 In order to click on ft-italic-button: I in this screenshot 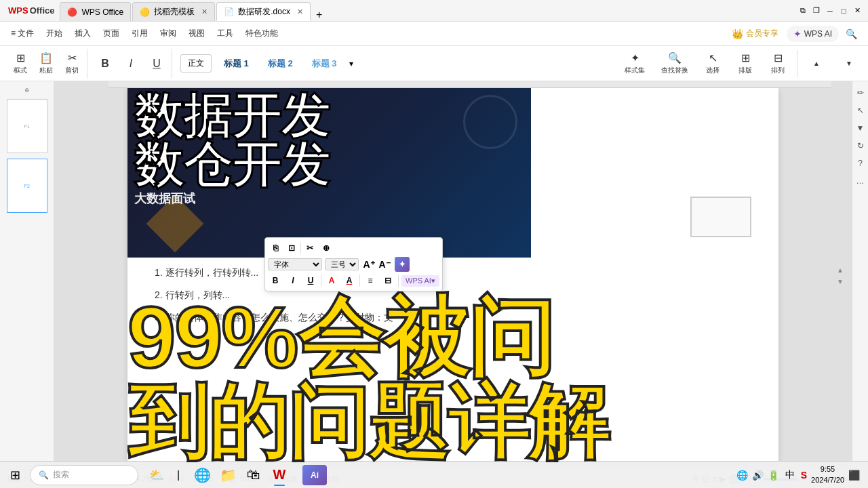, I will do `click(293, 281)`.